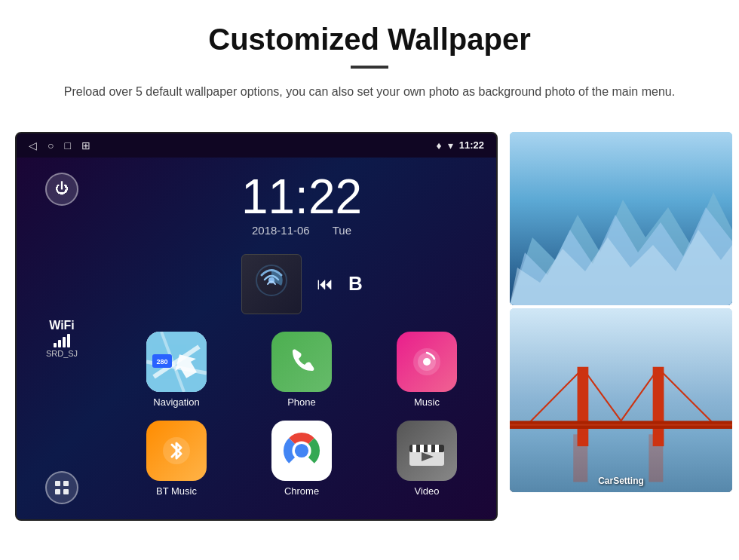 Image resolution: width=739 pixels, height=560 pixels. What do you see at coordinates (427, 362) in the screenshot?
I see `music-svg: ♪` at bounding box center [427, 362].